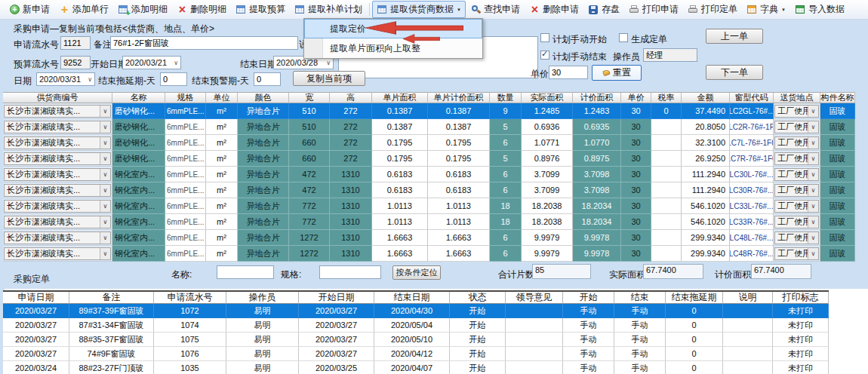 This screenshot has width=868, height=374. I want to click on unit-price-field, so click(568, 72).